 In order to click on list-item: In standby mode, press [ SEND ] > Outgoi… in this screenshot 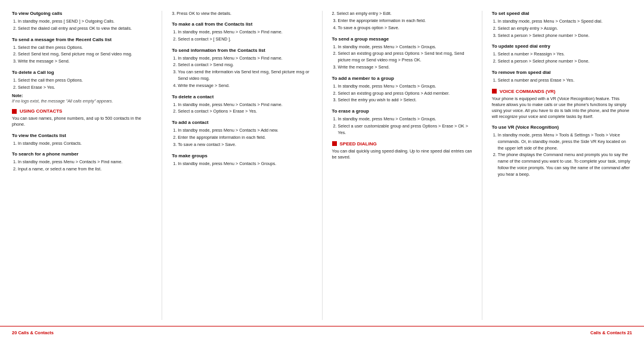, I will do `click(85, 21)`.